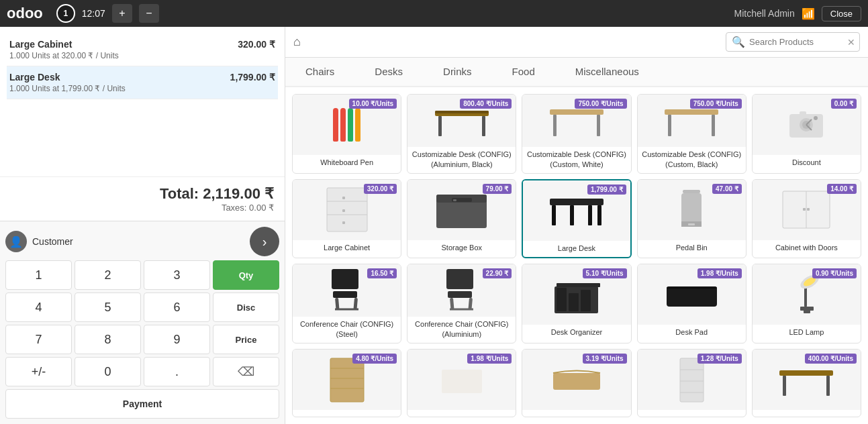 Image resolution: width=868 pixels, height=424 pixels. Describe the element at coordinates (35, 77) in the screenshot. I see `item-name: Large Desk` at that location.